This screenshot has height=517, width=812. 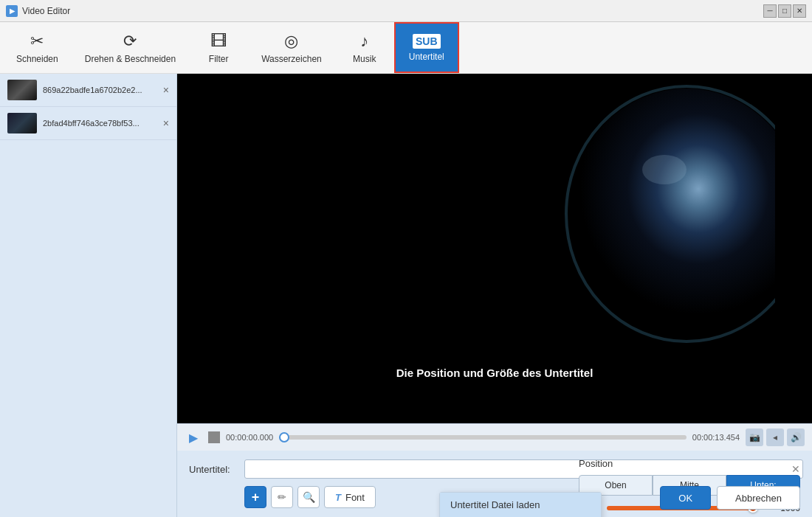 What do you see at coordinates (365, 47) in the screenshot?
I see `toolbar-musik: ♪ Musik` at bounding box center [365, 47].